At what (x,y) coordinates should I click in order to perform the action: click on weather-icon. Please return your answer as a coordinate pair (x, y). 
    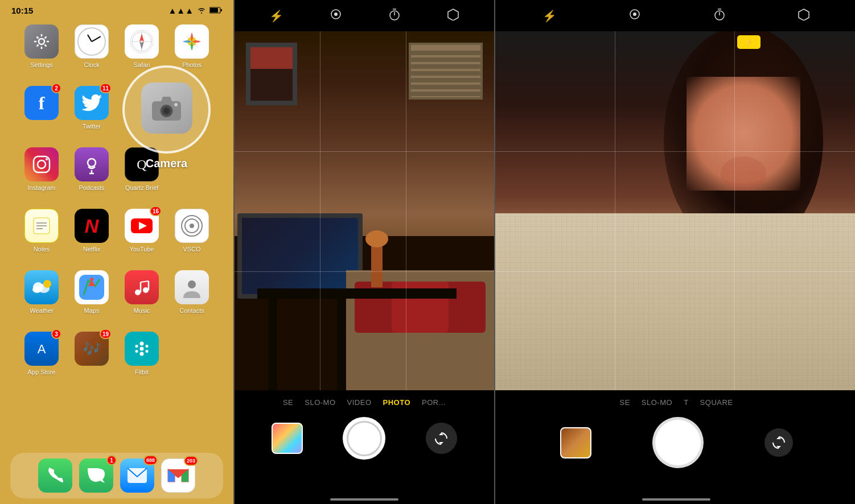
    Looking at the image, I should click on (42, 287).